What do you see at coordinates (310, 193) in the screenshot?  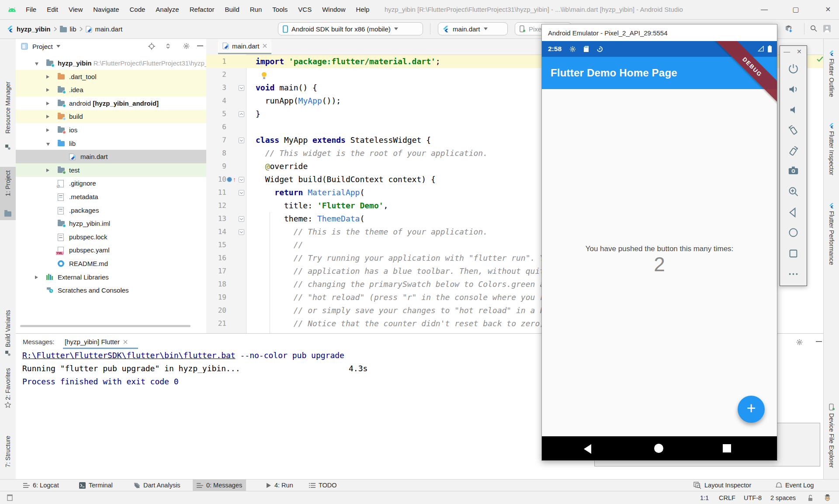 I see `code-line-11: return MaterialApp(` at bounding box center [310, 193].